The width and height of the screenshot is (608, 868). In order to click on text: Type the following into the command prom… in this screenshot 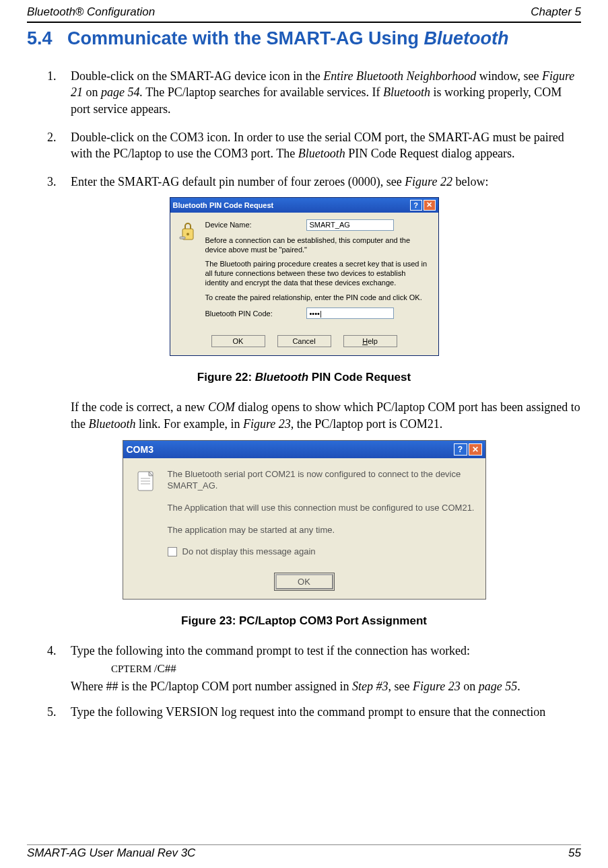, I will do `click(271, 651)`.